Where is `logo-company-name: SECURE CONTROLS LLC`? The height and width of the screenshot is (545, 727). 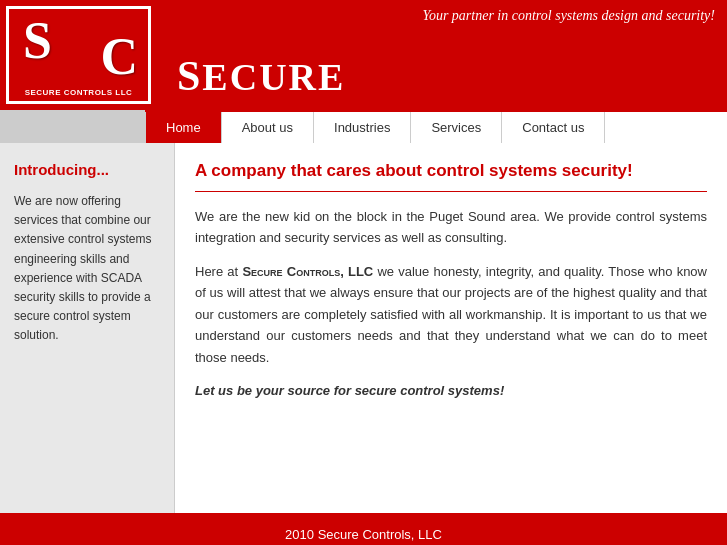 logo-company-name: SECURE CONTROLS LLC is located at coordinates (78, 92).